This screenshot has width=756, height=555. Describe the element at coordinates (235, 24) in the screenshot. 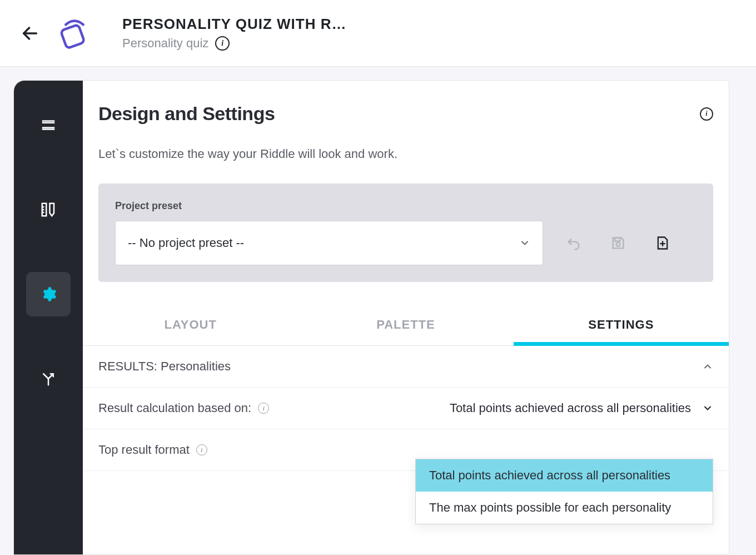

I see `page-title: PERSONALITY QUIZ WITH R…` at that location.